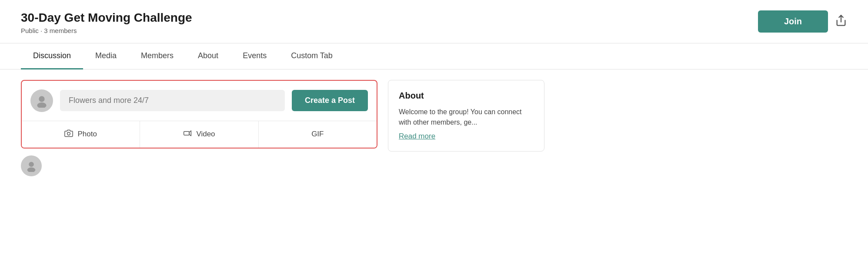  What do you see at coordinates (107, 18) in the screenshot?
I see `group-title: 30-Day Get Moving Challenge` at bounding box center [107, 18].